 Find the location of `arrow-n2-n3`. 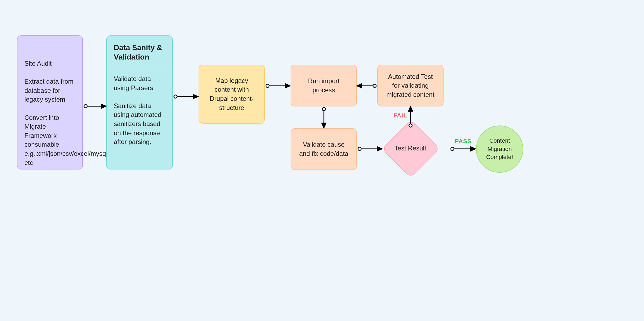

arrow-n2-n3 is located at coordinates (186, 97).